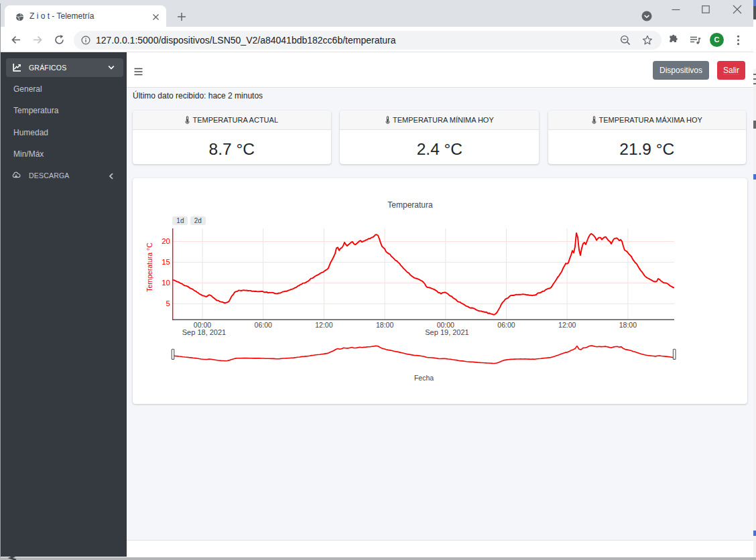  Describe the element at coordinates (446, 332) in the screenshot. I see `svg-text: Sep 19, 2021` at that location.